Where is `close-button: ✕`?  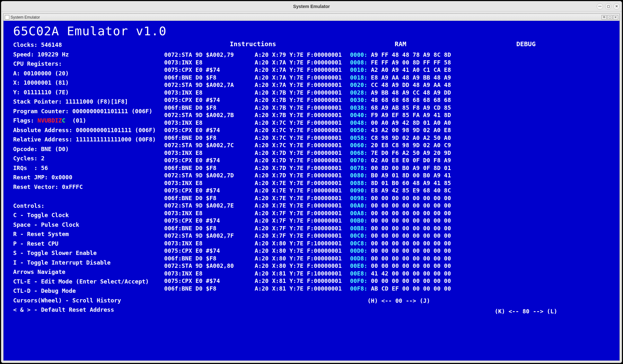 close-button: ✕ is located at coordinates (617, 6).